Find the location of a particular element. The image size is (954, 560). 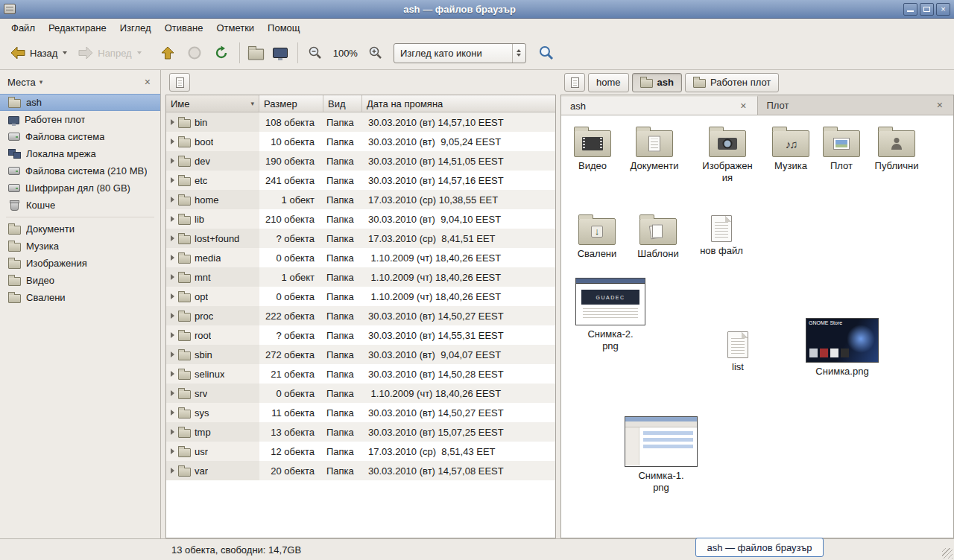

pathbar-root-button is located at coordinates (575, 82).